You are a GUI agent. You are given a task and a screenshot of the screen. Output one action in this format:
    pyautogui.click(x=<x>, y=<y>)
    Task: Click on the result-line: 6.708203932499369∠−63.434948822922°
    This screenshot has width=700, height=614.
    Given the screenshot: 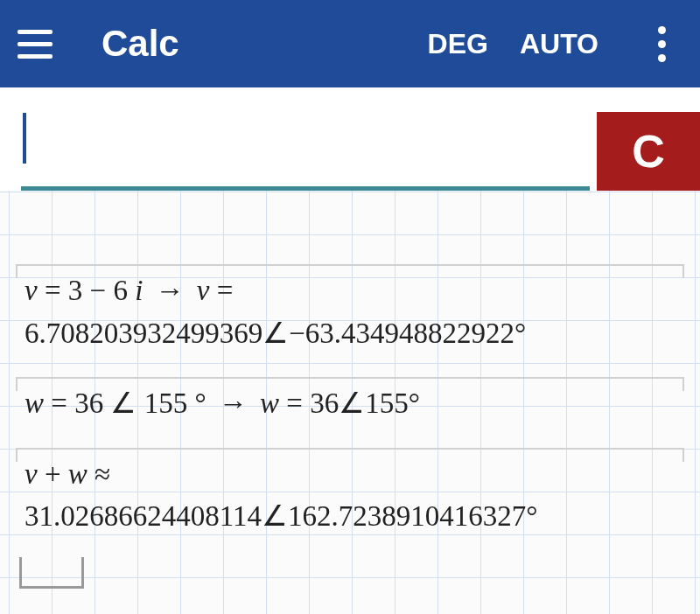 What is the action you would take?
    pyautogui.click(x=350, y=334)
    